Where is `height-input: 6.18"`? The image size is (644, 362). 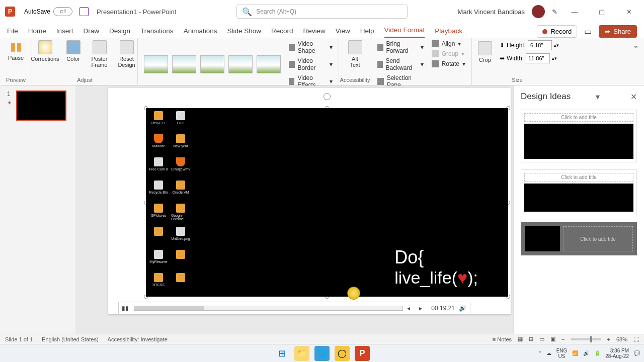 height-input: 6.18" is located at coordinates (540, 45).